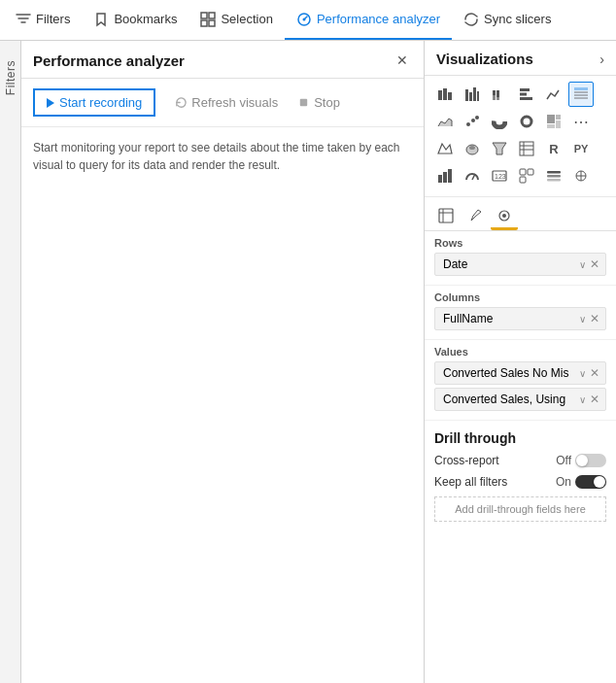 The height and width of the screenshot is (683, 616). Describe the element at coordinates (521, 482) in the screenshot. I see `keep-filters-row: Keep all filters On` at that location.